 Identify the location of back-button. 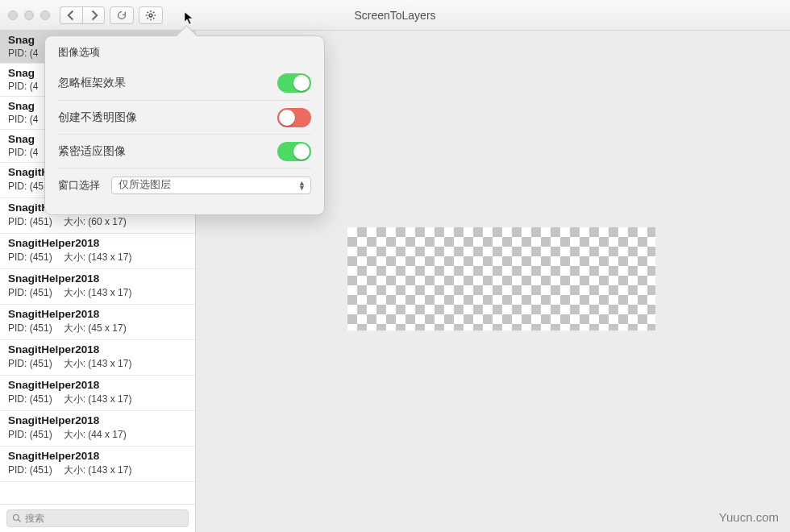
(71, 15).